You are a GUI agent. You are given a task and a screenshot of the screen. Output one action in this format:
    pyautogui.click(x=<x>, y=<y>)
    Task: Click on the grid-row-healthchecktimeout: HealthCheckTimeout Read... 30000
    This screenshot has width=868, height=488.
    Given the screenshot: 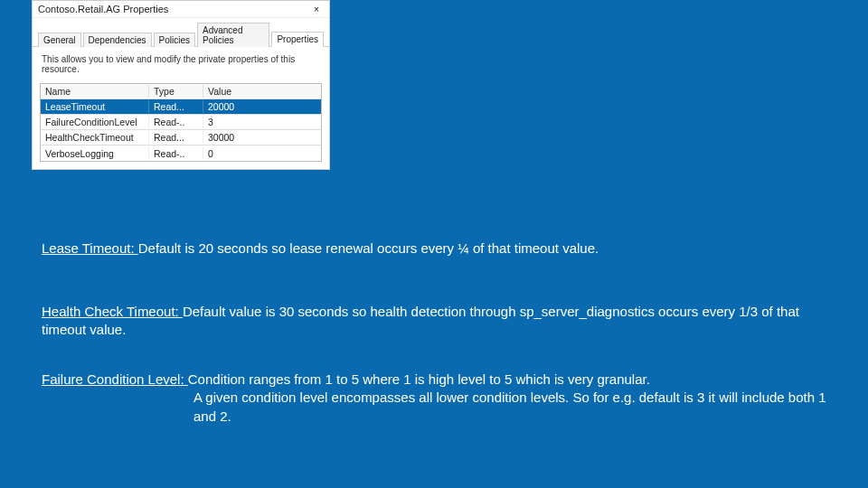 What is the action you would take?
    pyautogui.click(x=181, y=137)
    